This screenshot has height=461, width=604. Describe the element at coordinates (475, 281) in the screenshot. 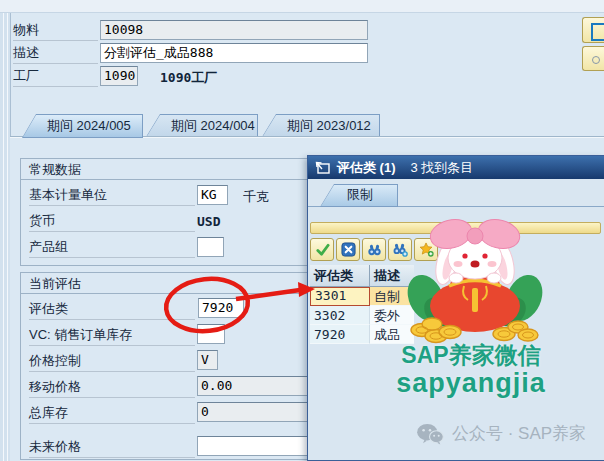

I see `rabbit-mascot-image` at that location.